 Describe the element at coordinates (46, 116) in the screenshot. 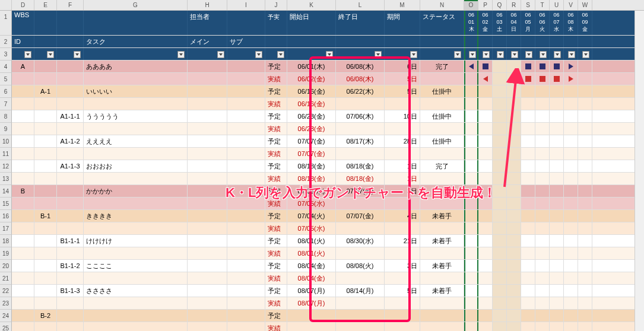

I see `cell-E8` at that location.